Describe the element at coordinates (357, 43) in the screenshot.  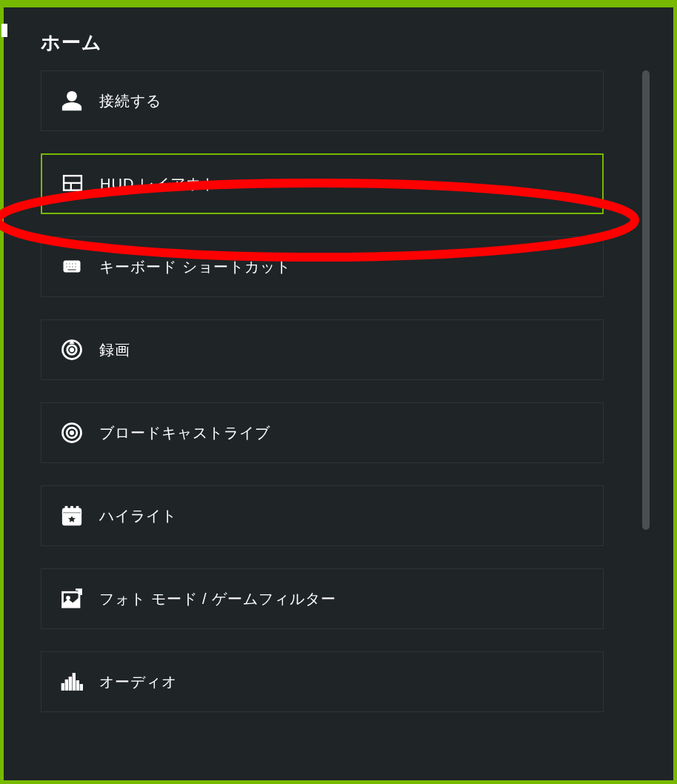
I see `page-title: ホーム` at that location.